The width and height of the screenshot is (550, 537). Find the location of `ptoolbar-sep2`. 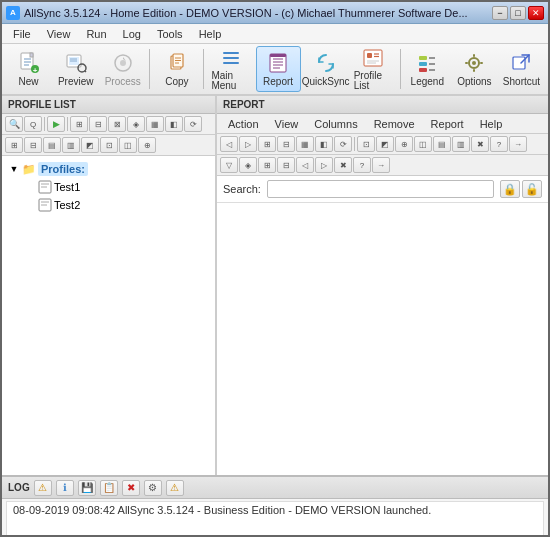

ptoolbar-sep2 is located at coordinates (68, 124).